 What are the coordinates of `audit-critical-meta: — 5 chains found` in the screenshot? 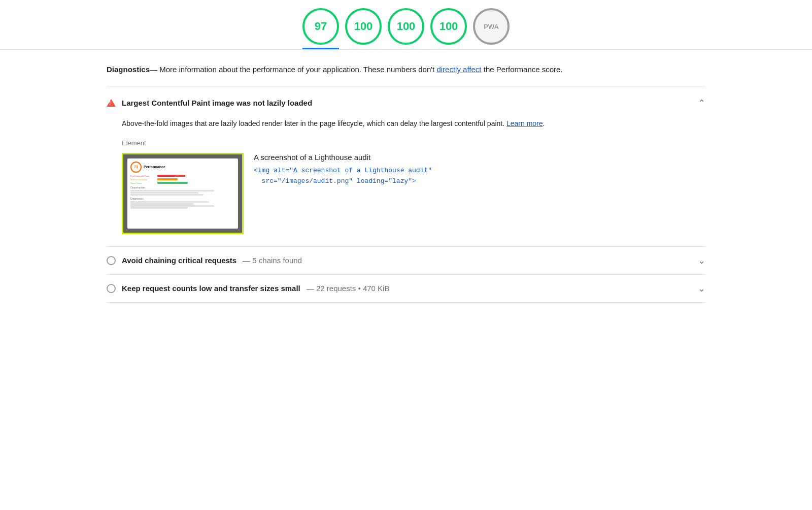 It's located at (272, 260).